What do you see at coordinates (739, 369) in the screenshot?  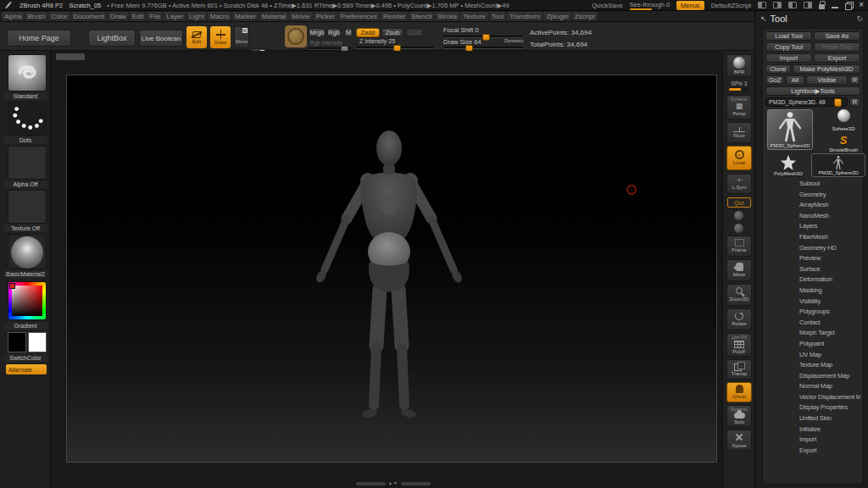 I see `transp-button: Transp` at bounding box center [739, 369].